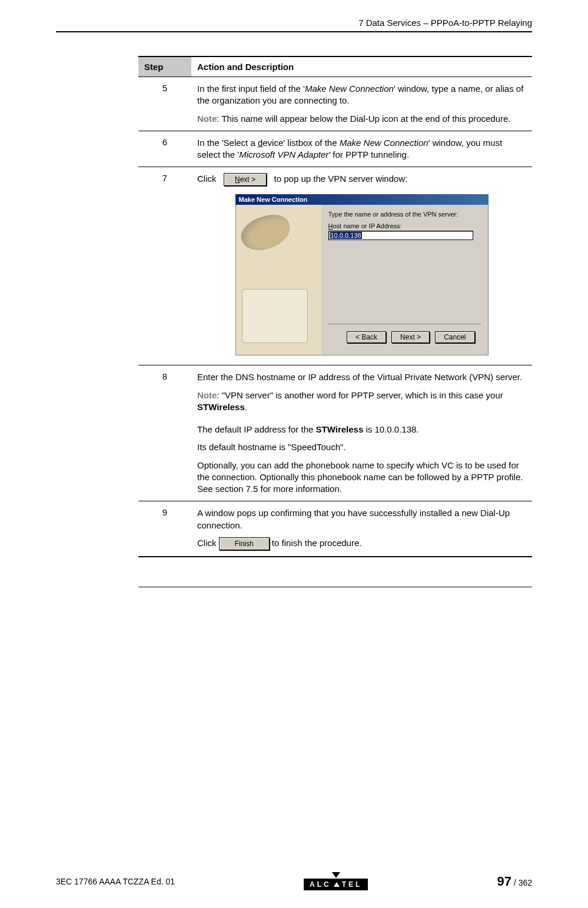 This screenshot has height=908, width=588. What do you see at coordinates (361, 433) in the screenshot?
I see `step-action: Enter the DNS hostname or IP address of …` at bounding box center [361, 433].